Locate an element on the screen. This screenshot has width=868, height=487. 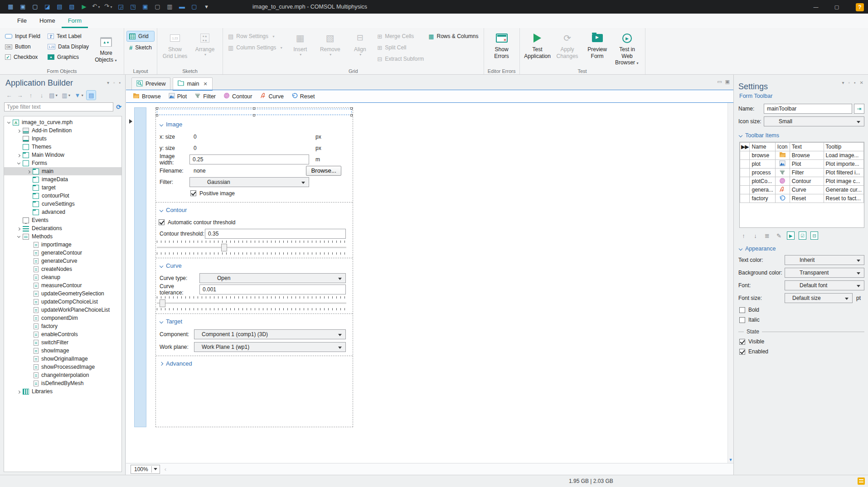
tree-filter-input is located at coordinates (59, 107).